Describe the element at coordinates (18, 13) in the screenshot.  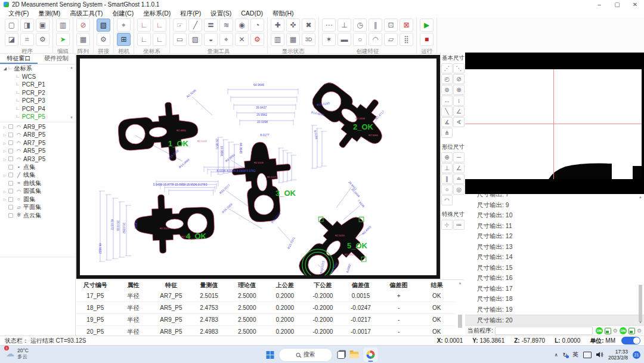
I see `menu-item-文件: 文件(F)` at that location.